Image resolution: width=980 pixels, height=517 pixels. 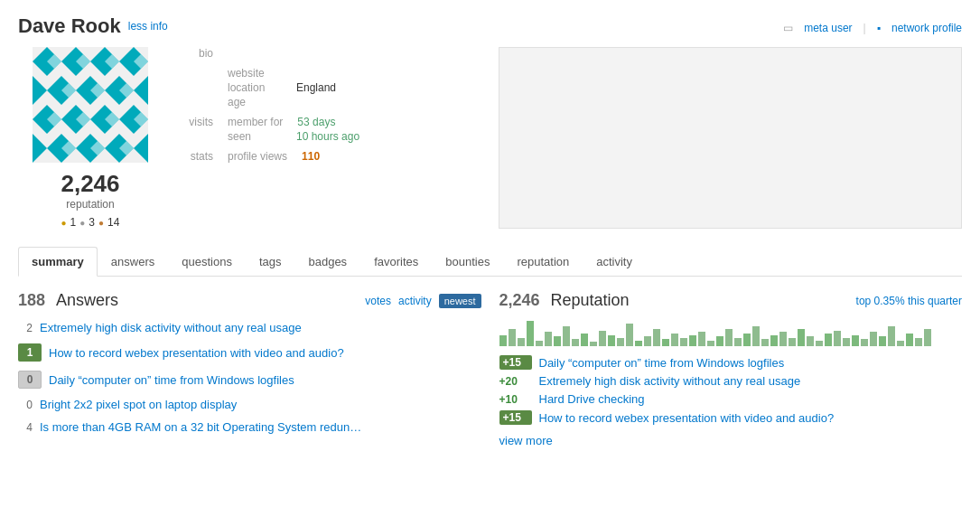 What do you see at coordinates (171, 327) in the screenshot?
I see `answer-link: Extremely high disk activity without any…` at bounding box center [171, 327].